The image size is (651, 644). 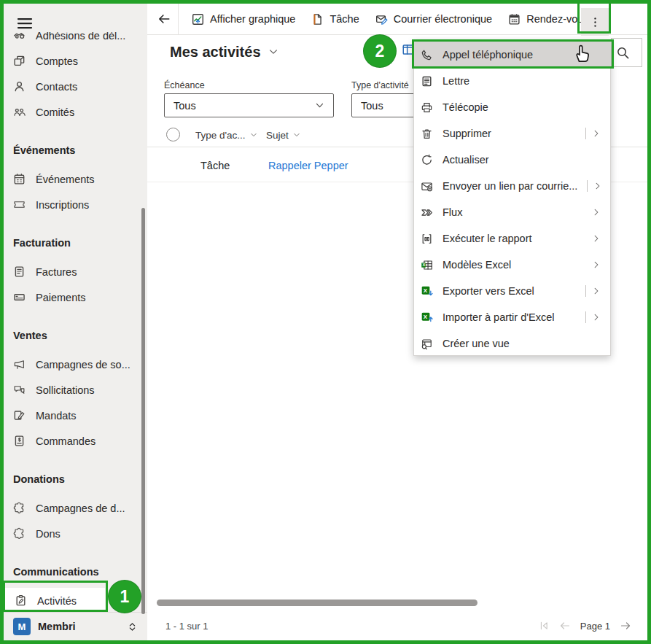 What do you see at coordinates (76, 40) in the screenshot?
I see `sidebar-item: Adhésions de dél...` at bounding box center [76, 40].